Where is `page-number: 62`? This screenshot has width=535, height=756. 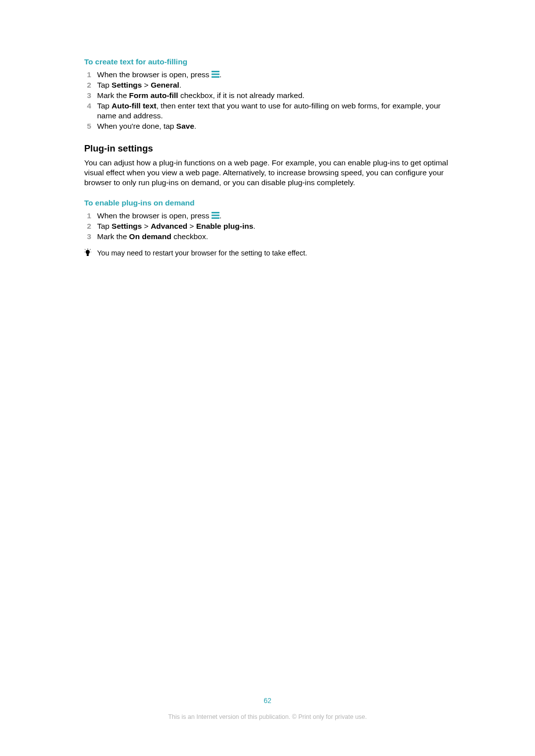 page-number: 62 is located at coordinates (268, 701).